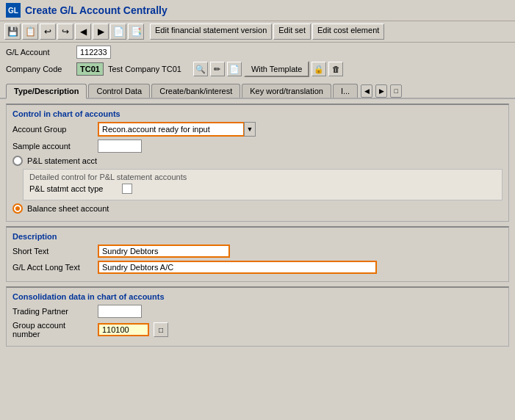 This screenshot has width=515, height=420. I want to click on edit-icon-btn: ✏, so click(217, 69).